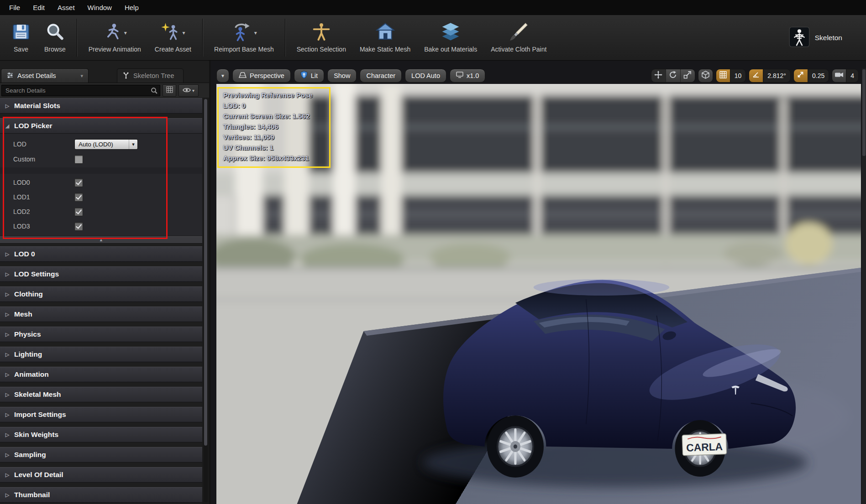  What do you see at coordinates (223, 76) in the screenshot?
I see `viewport-options-button: ▾` at bounding box center [223, 76].